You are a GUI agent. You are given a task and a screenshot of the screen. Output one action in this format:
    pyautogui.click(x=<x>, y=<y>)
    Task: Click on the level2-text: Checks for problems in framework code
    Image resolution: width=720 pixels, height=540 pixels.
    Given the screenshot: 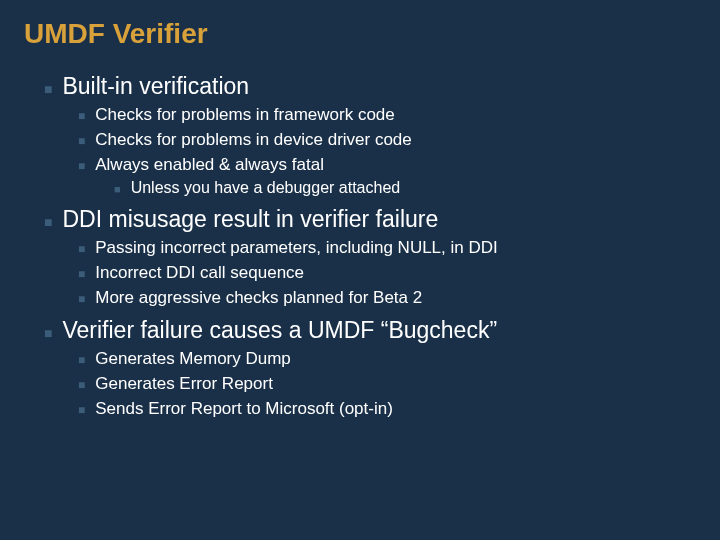 What is the action you would take?
    pyautogui.click(x=245, y=115)
    